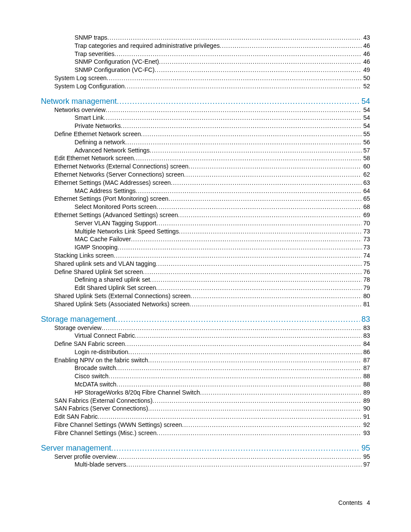 This screenshot has height=532, width=411. I want to click on toc-entry-title: Defining a network, so click(100, 142).